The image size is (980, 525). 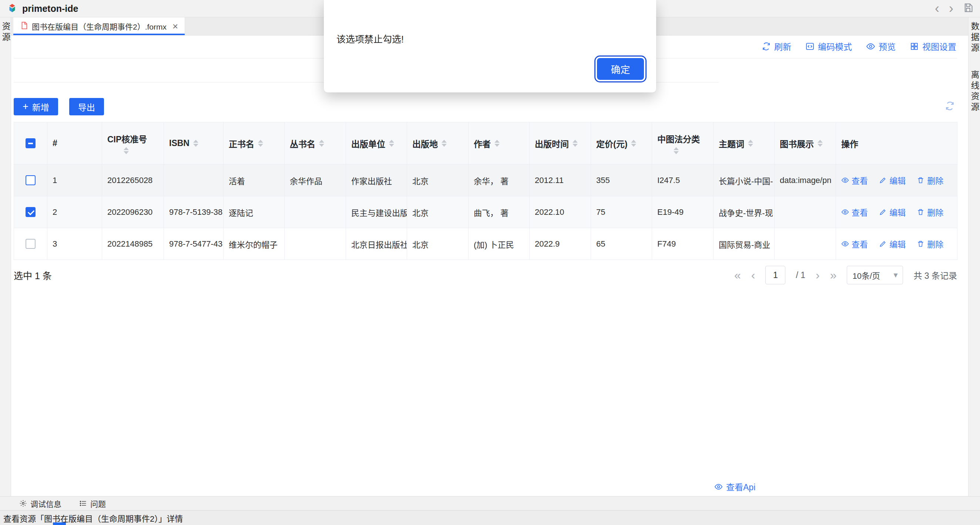 I want to click on bottom-toolbar: 调试信息 问题, so click(x=490, y=503).